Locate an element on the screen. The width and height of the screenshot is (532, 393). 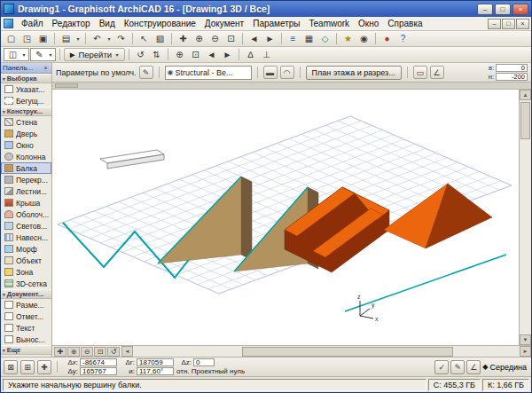
arrow-tool-button: ↖ is located at coordinates (144, 39).